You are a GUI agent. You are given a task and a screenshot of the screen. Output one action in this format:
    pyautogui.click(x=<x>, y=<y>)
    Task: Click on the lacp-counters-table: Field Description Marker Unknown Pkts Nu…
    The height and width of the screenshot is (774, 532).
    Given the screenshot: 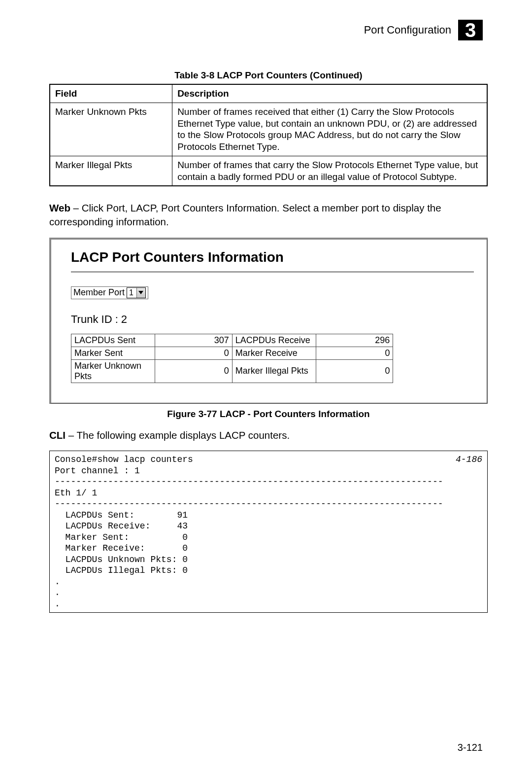 What is the action you would take?
    pyautogui.click(x=268, y=135)
    